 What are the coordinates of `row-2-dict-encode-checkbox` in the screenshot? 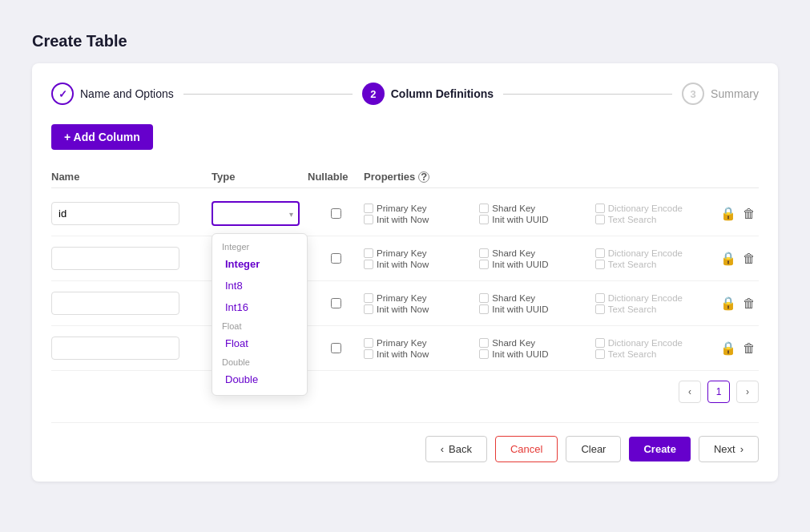 It's located at (600, 253).